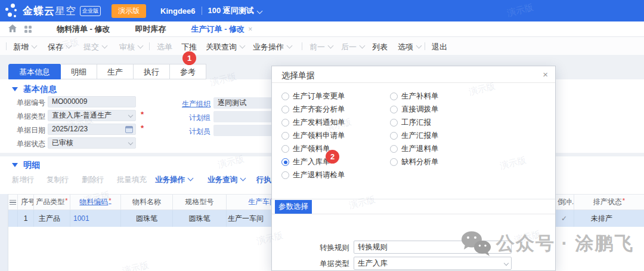  Describe the element at coordinates (95, 202) in the screenshot. I see `col-material-code: 物料编码*` at that location.